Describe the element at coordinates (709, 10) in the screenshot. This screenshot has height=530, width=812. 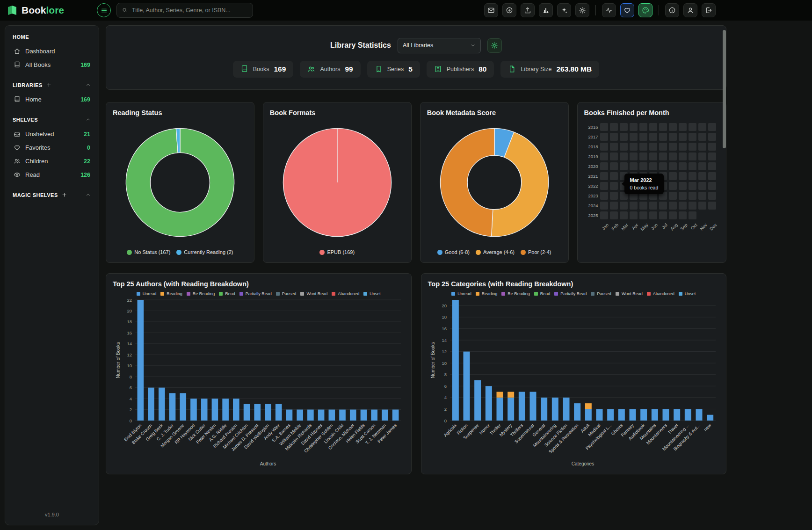
I see `logout-button` at that location.